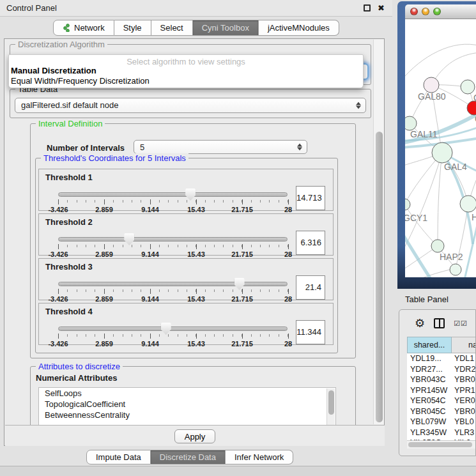 The image size is (476, 476). I want to click on close-traffic-light-icon, so click(414, 12).